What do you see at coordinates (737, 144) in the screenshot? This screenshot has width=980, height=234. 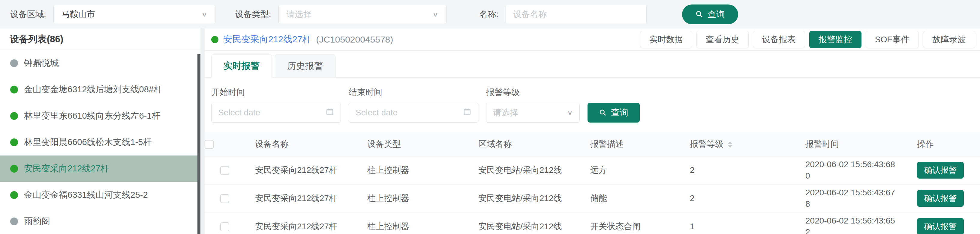 I see `column-header-alarm-level: 报警等级` at bounding box center [737, 144].